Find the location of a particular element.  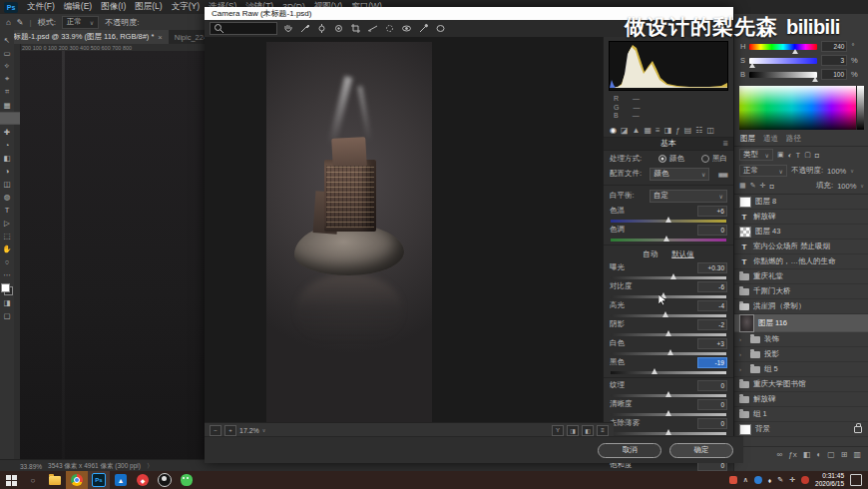

zoom-tool: ○ is located at coordinates (8, 261).